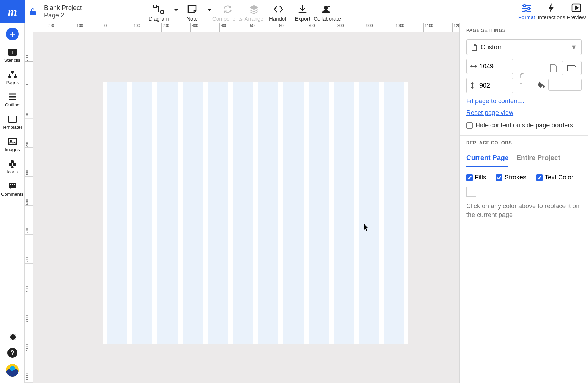 The height and width of the screenshot is (383, 588). Describe the element at coordinates (12, 150) in the screenshot. I see `images-label: Images` at that location.